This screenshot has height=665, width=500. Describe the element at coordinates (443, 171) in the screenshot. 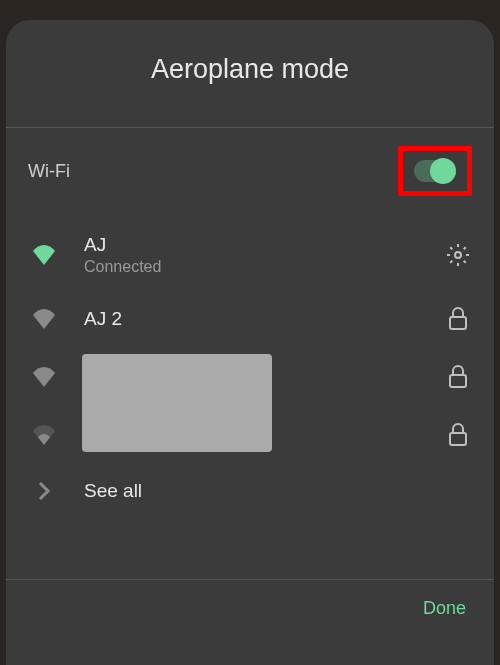

I see `wifi-toggle-thumb` at that location.